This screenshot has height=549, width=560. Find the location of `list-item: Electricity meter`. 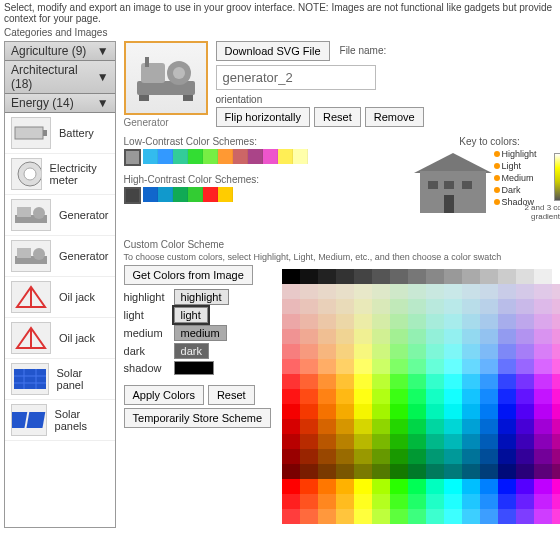

list-item: Electricity meter is located at coordinates (60, 174).